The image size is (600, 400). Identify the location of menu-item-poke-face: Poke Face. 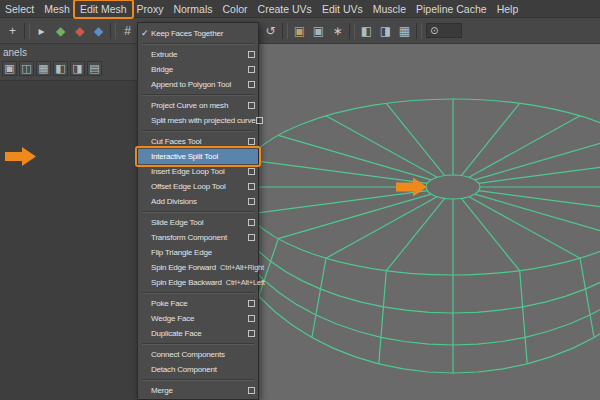
(198, 304).